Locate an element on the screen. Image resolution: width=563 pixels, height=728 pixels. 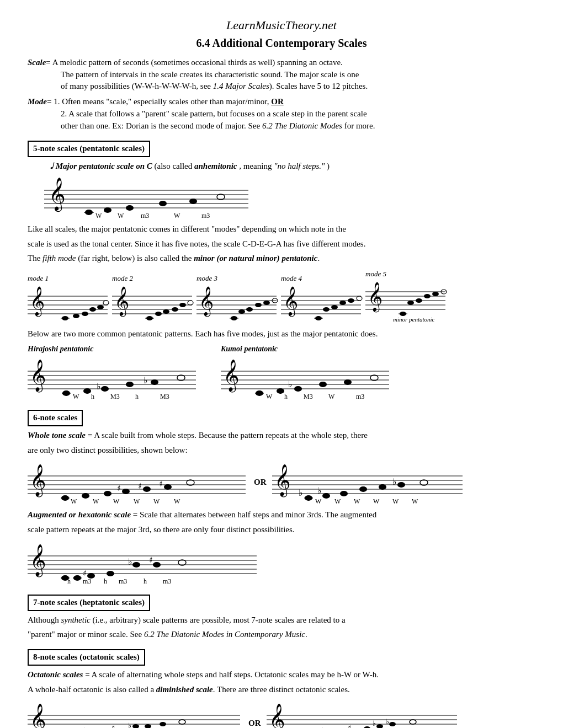
or-label-1: OR is located at coordinates (261, 483).